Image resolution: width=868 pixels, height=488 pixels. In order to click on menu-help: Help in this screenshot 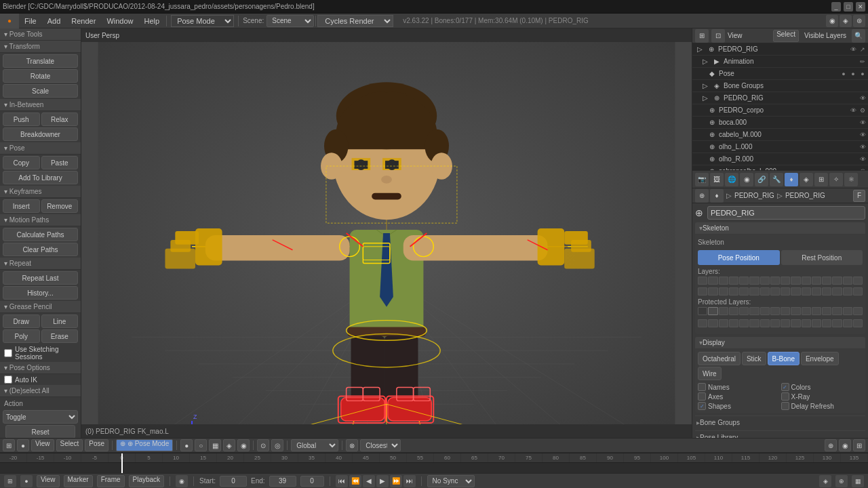, I will do `click(152, 21)`.